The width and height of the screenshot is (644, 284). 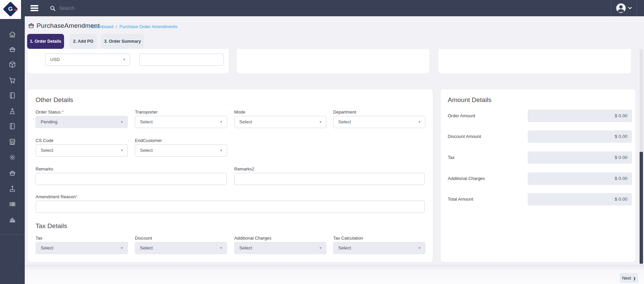 I want to click on tax-calculation-select: Select▼, so click(x=379, y=248).